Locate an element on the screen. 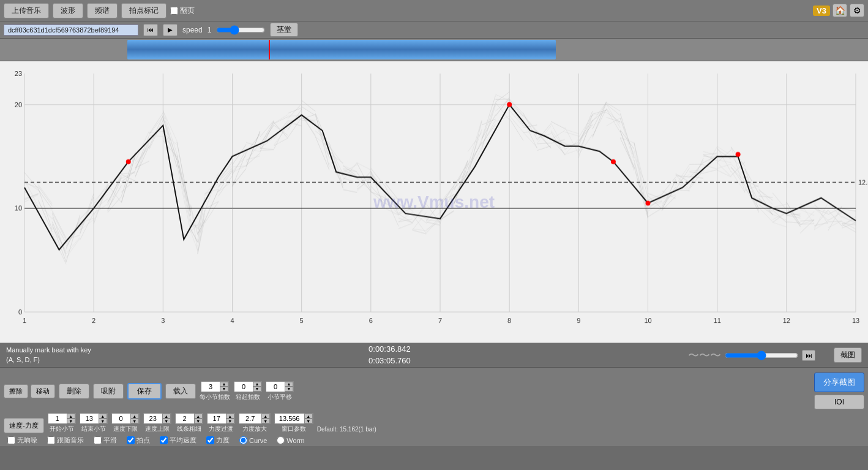 This screenshot has height=470, width=868. save-button: 保存 is located at coordinates (144, 391).